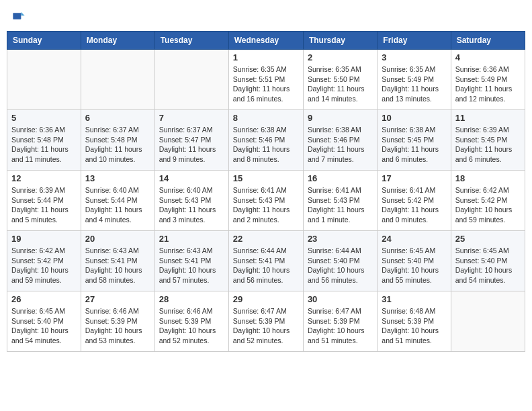  I want to click on day-number: 26, so click(44, 300).